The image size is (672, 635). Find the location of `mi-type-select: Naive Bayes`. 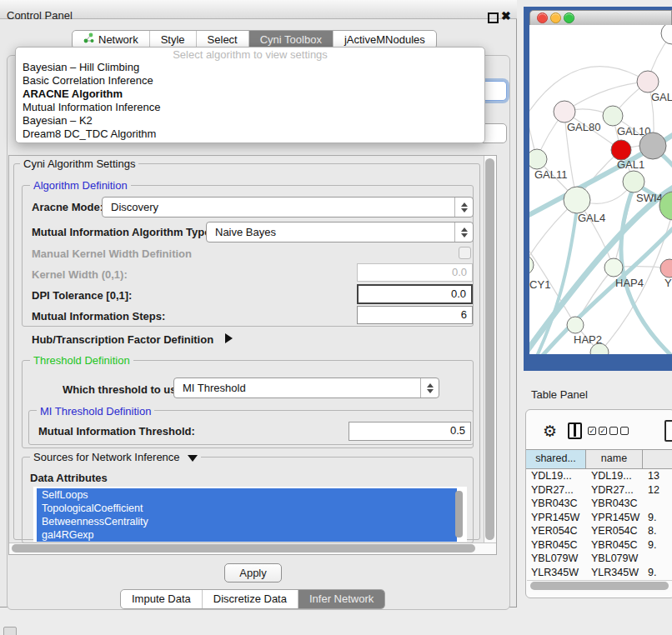

mi-type-select: Naive Bayes is located at coordinates (340, 232).